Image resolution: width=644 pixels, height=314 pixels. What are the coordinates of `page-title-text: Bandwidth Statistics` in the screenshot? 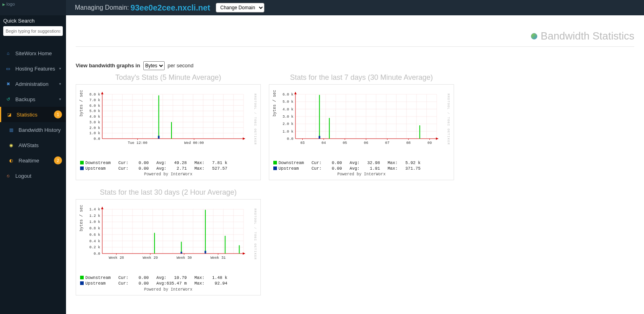 It's located at (588, 36).